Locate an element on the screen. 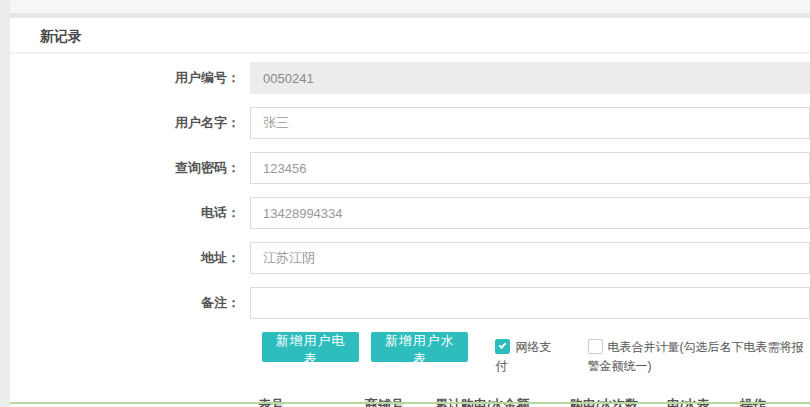 The image size is (810, 407). user-id-field is located at coordinates (530, 78).